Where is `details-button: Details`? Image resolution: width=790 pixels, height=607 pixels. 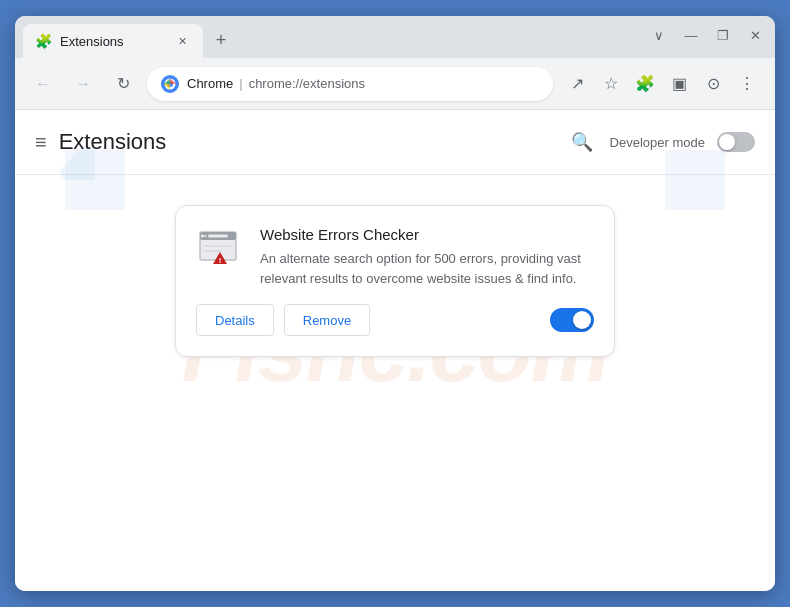
details-button: Details is located at coordinates (235, 320).